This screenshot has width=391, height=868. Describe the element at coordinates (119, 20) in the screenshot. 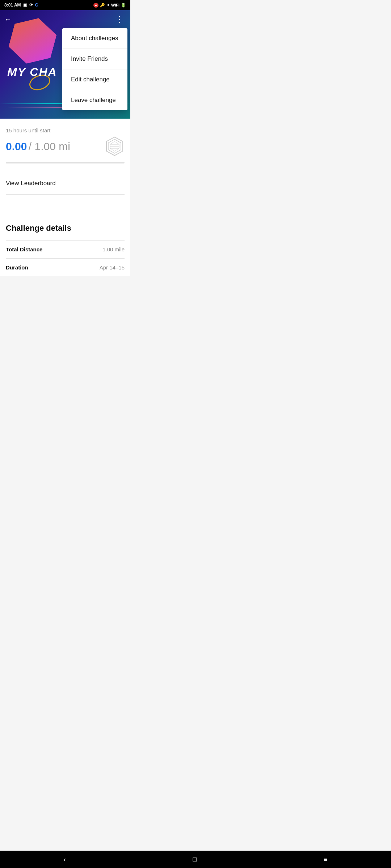

I see `more-options-button: ⋮` at that location.